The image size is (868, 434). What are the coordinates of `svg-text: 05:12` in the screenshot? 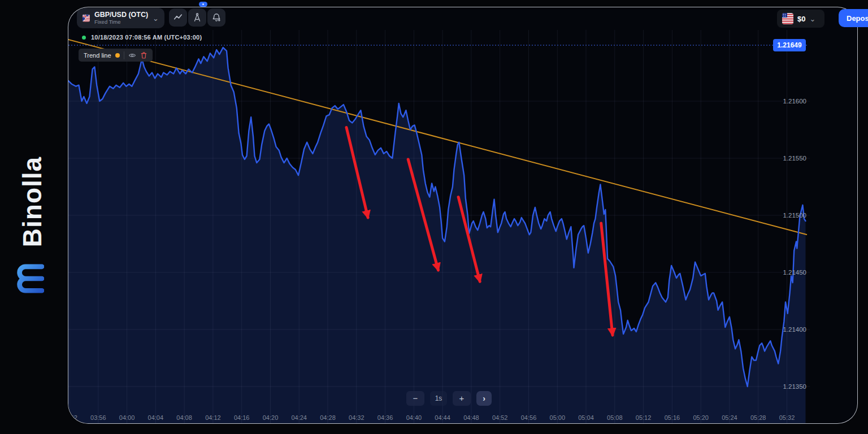 It's located at (644, 418).